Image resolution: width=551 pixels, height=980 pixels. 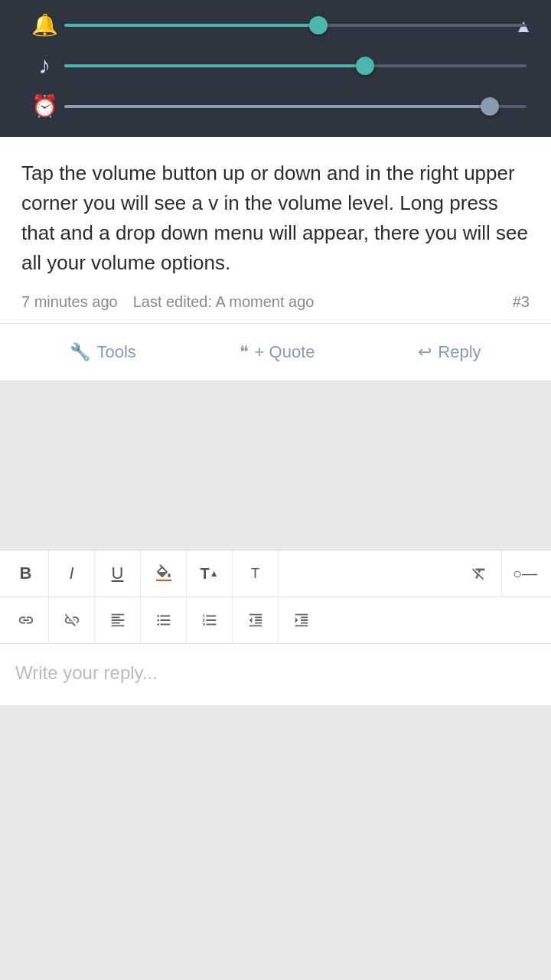 I want to click on post-meta-left: 7 minutes ago Last edited: A moment ago, so click(x=168, y=302).